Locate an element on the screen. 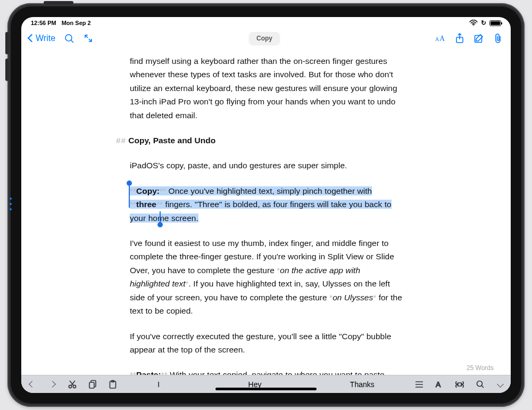 Image resolution: width=532 pixels, height=410 pixels. compose-icon is located at coordinates (479, 38).